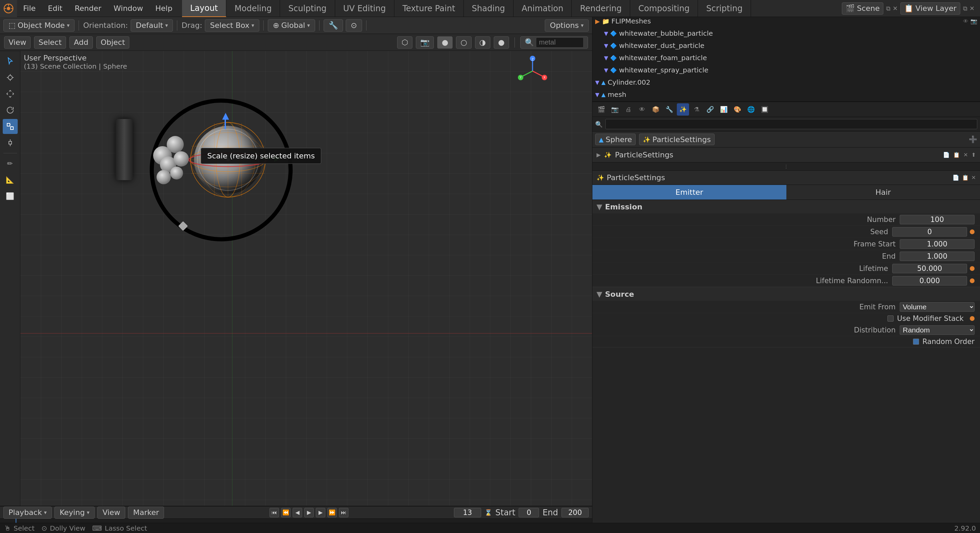 This screenshot has width=980, height=533. I want to click on emit-from-select: Volume Face Edge Vertex, so click(937, 307).